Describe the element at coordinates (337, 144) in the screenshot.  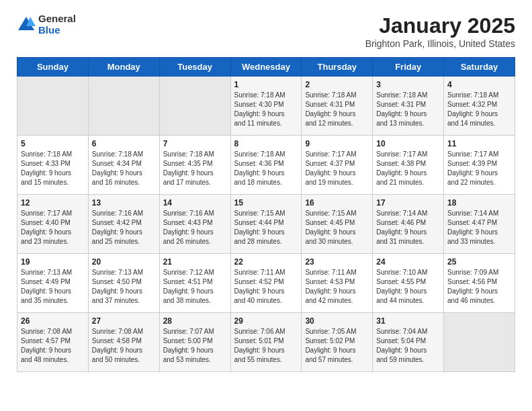
I see `day-number: 9` at that location.